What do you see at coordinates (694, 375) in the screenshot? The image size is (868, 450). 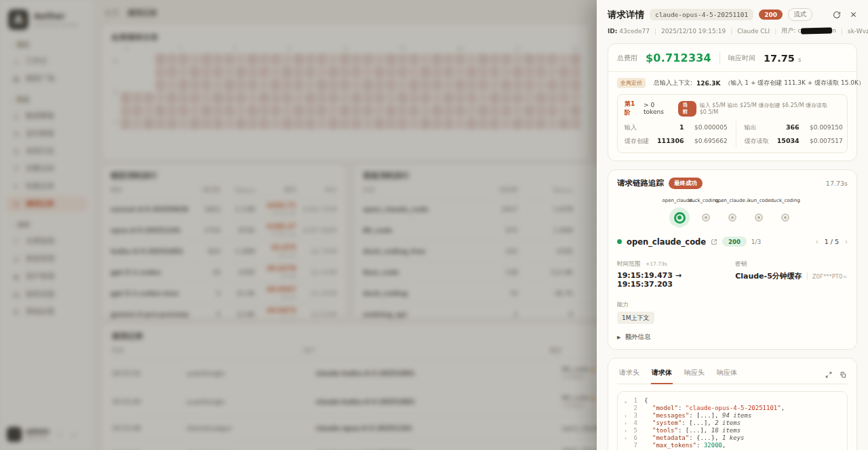 I see `tab-响应头: 响应头` at bounding box center [694, 375].